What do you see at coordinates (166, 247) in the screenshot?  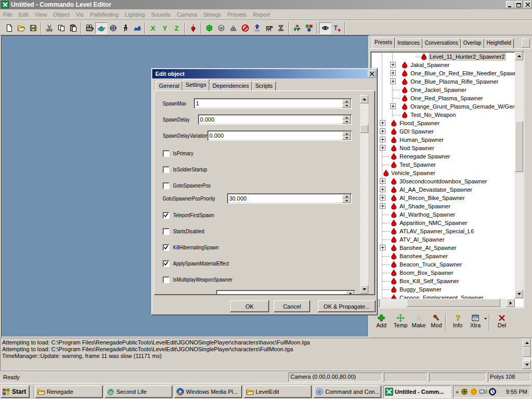 I see `field-killhibernatingspawn-checkbox` at bounding box center [166, 247].